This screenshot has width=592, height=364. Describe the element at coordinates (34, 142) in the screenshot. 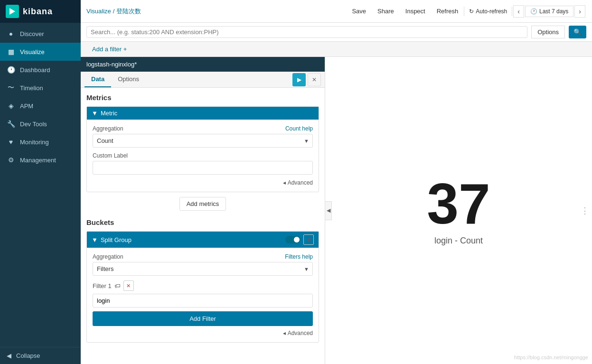

I see `sidebar-item-label: Monitoring` at that location.